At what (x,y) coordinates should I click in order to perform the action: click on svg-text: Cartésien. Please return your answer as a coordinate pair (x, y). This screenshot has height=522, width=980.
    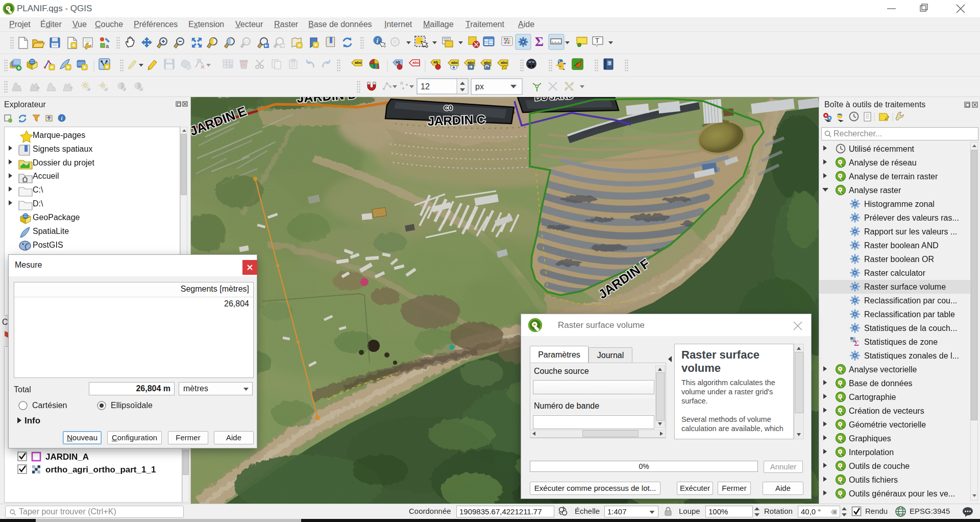
    Looking at the image, I should click on (50, 406).